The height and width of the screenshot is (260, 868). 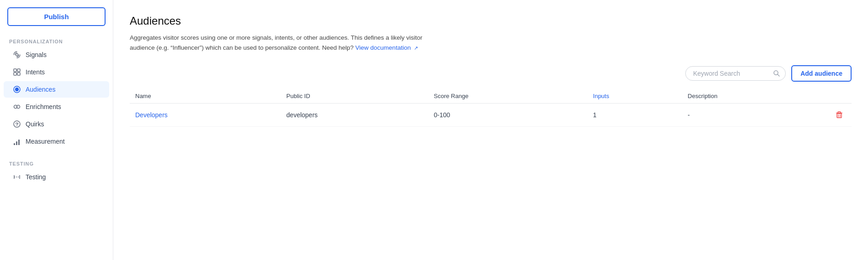 I want to click on table-row: Developers developers 0-100 1 -, so click(x=491, y=115).